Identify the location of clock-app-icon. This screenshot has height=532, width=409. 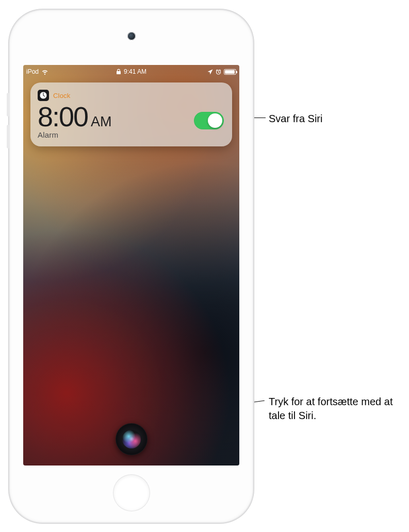
(43, 95).